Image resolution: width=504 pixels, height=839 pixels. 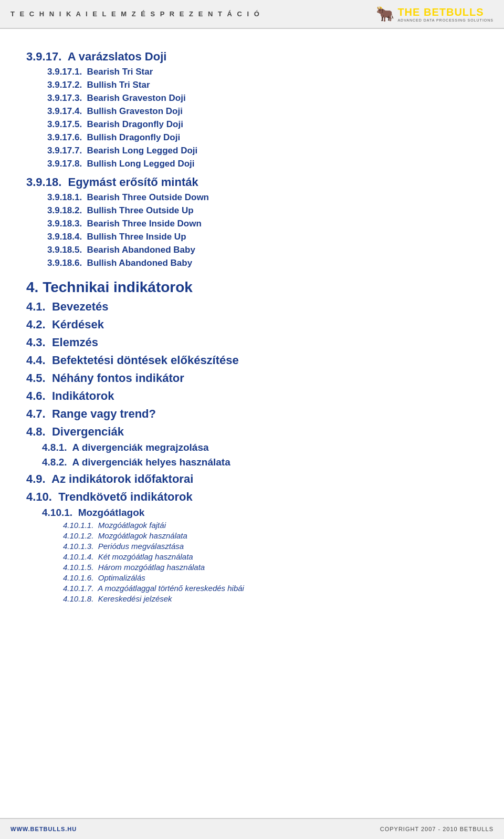 I want to click on toc-item-39182: 3.9.18.2. Bullish Three Outside Up, so click(x=262, y=211).